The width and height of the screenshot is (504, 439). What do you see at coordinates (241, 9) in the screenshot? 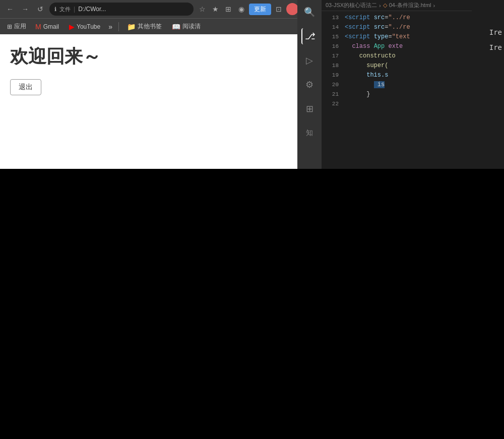
I see `cast-icon: ◉` at bounding box center [241, 9].